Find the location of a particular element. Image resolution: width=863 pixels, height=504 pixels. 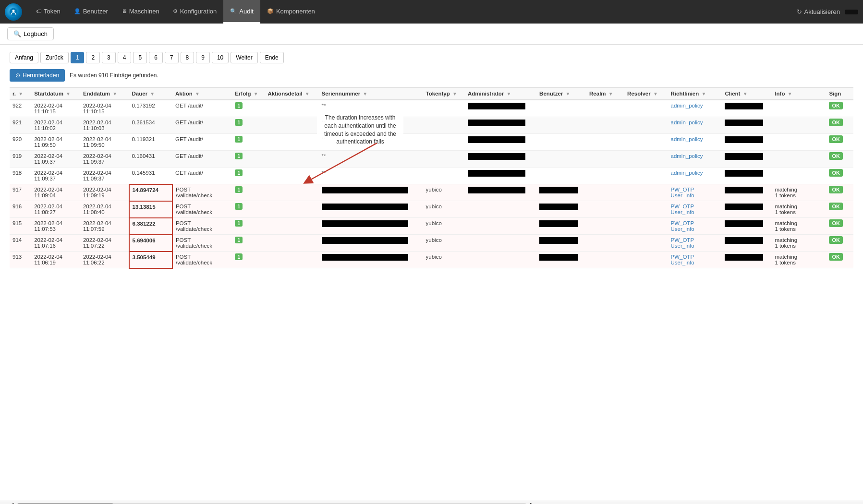

logbuch-tab: 🔍 Logbuch is located at coordinates (31, 34).